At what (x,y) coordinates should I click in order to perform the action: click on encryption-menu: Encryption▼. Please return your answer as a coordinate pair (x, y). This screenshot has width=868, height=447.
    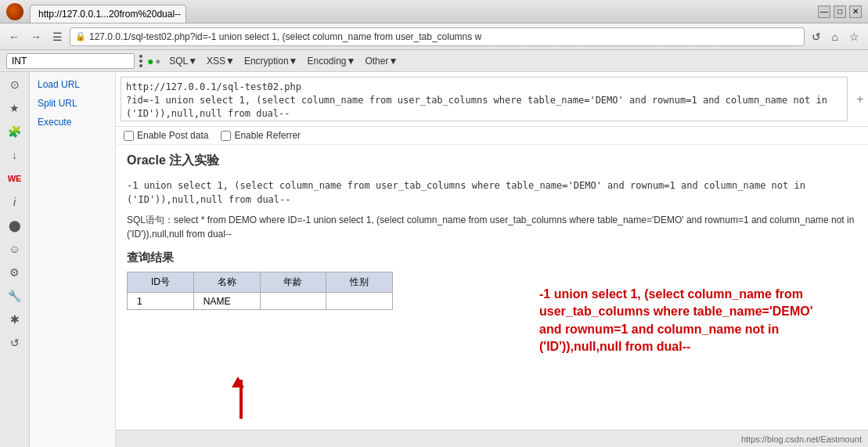
    Looking at the image, I should click on (271, 61).